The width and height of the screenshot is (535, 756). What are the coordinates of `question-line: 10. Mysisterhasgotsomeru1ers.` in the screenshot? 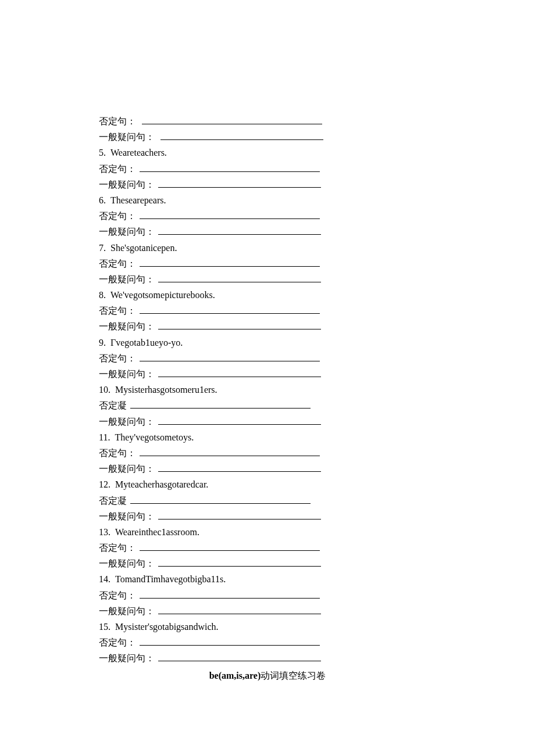 It's located at (268, 389).